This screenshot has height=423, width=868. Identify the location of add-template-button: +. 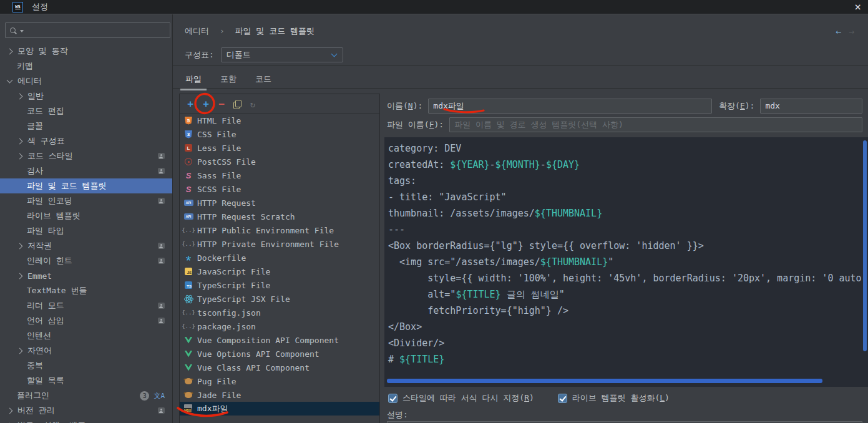
(190, 104).